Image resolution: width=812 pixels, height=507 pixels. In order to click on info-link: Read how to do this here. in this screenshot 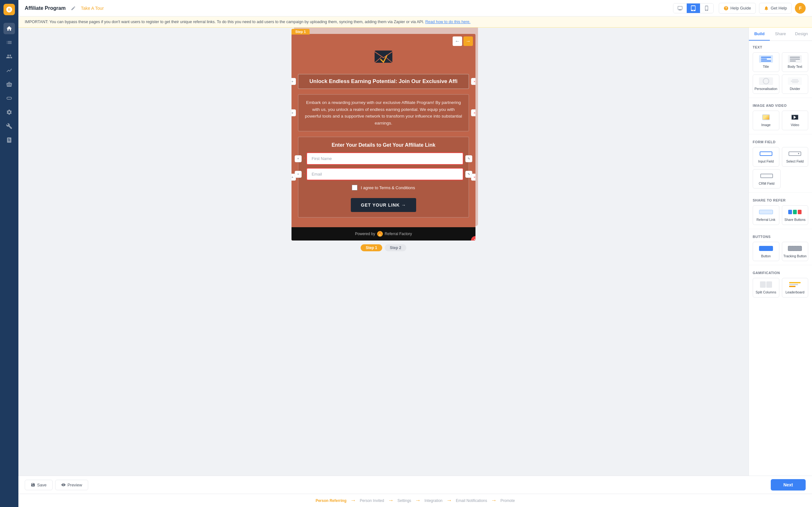, I will do `click(448, 22)`.